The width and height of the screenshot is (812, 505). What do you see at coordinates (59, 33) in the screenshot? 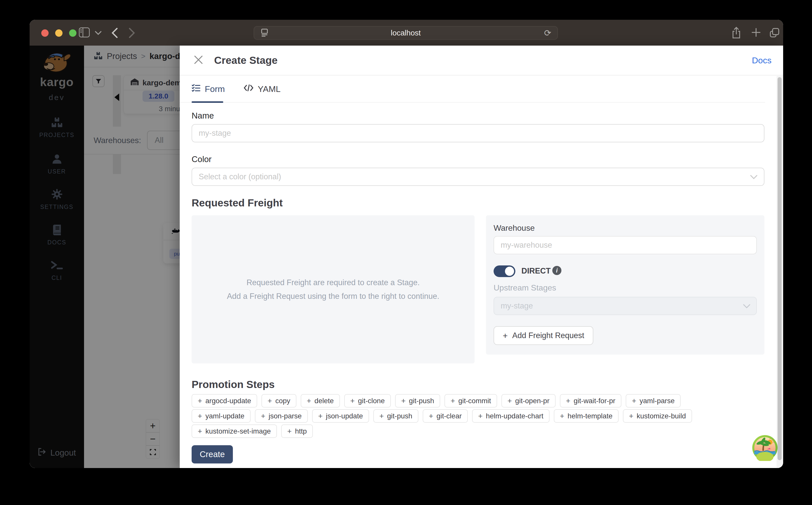
I see `traffic-lights` at bounding box center [59, 33].